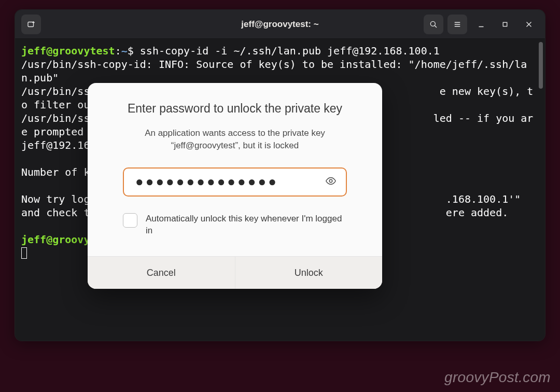 The height and width of the screenshot is (392, 560). I want to click on dialog-buttons: Cancel Unlock, so click(235, 273).